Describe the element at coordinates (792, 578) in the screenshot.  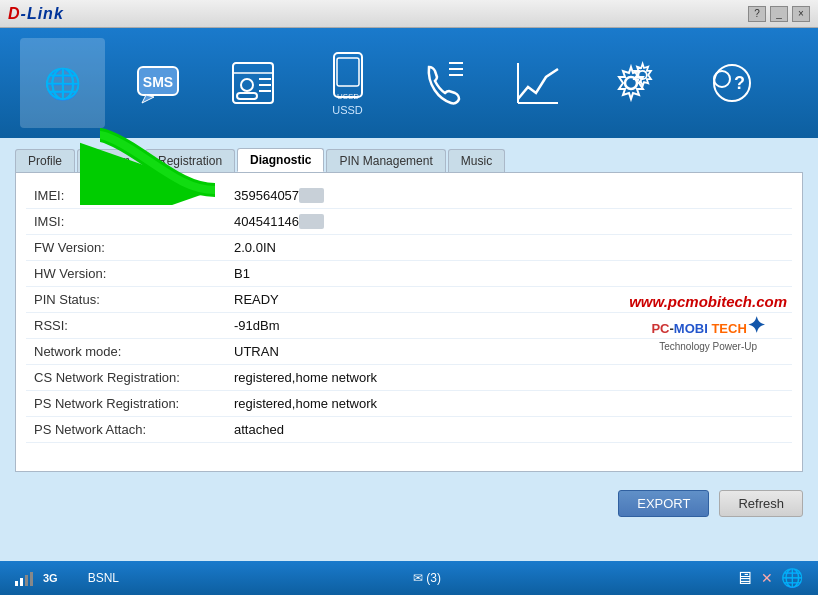
I see `network-icon: 🌐` at that location.